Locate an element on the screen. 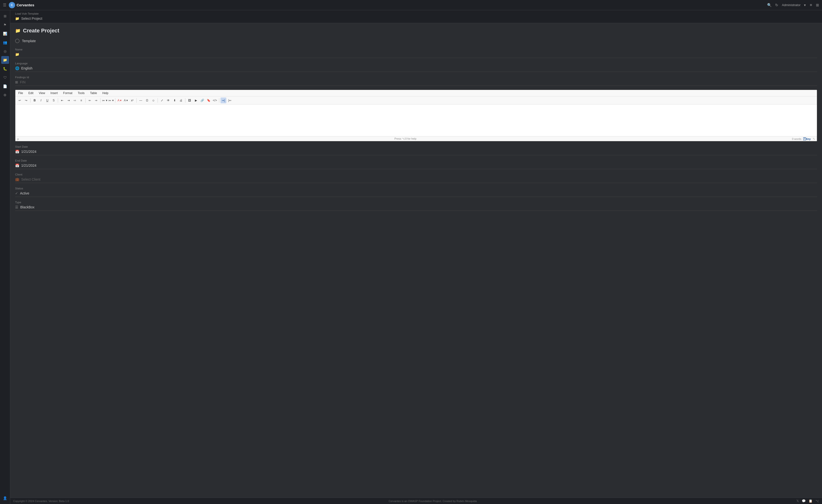 The image size is (822, 504). menu-table: Table is located at coordinates (93, 93).